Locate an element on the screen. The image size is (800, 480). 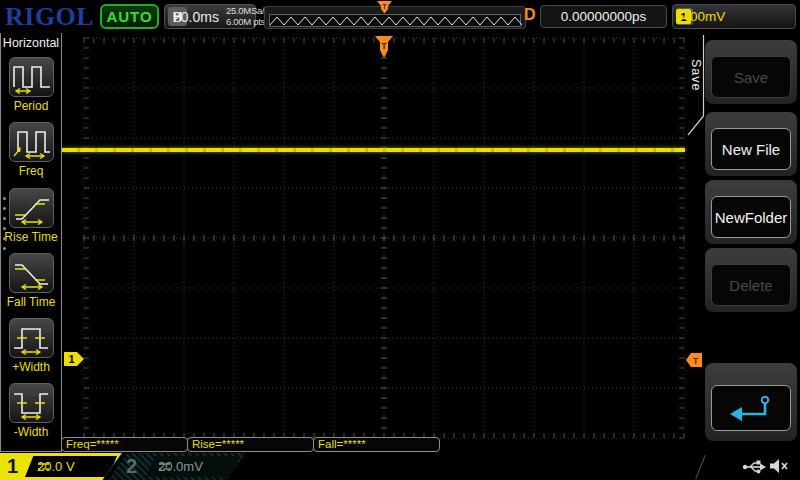
delay-value-box: 0.00000000ps is located at coordinates (604, 16).